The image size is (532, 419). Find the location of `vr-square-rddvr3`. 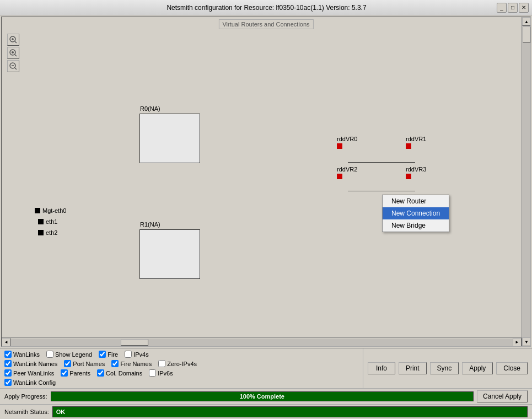

vr-square-rddvr3 is located at coordinates (409, 176).